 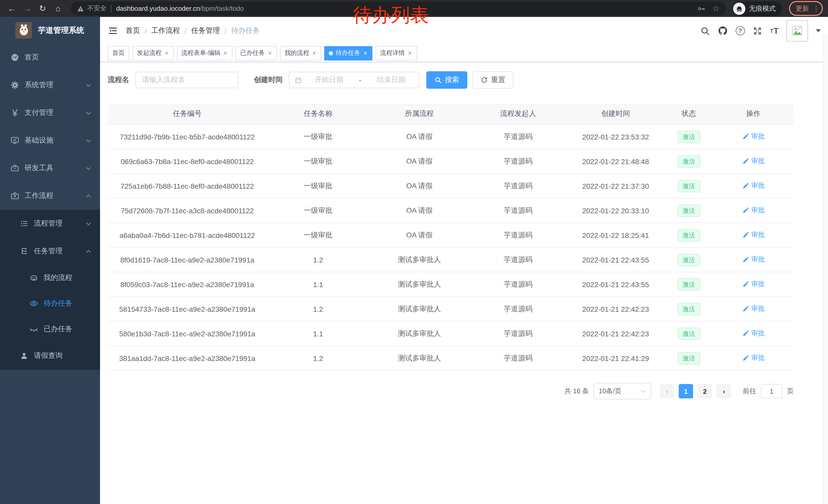 What do you see at coordinates (518, 235) in the screenshot?
I see `cell-starter: 芋道源码` at bounding box center [518, 235].